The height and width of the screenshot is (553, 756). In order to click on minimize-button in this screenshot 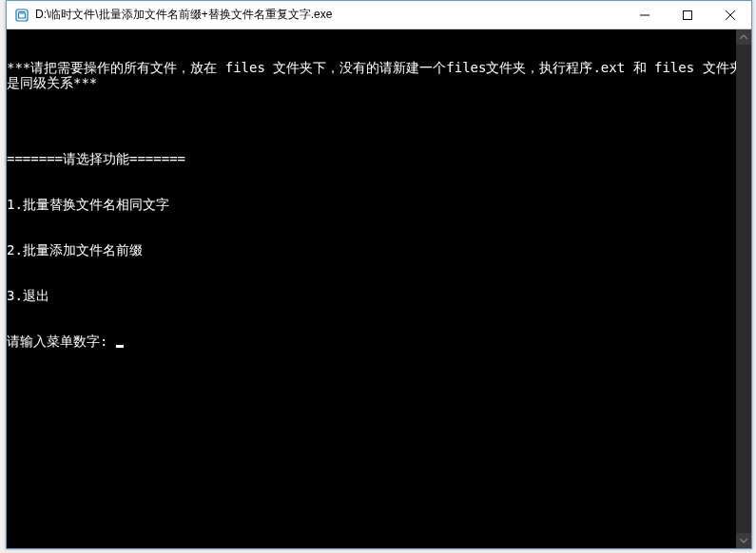, I will do `click(645, 15)`.